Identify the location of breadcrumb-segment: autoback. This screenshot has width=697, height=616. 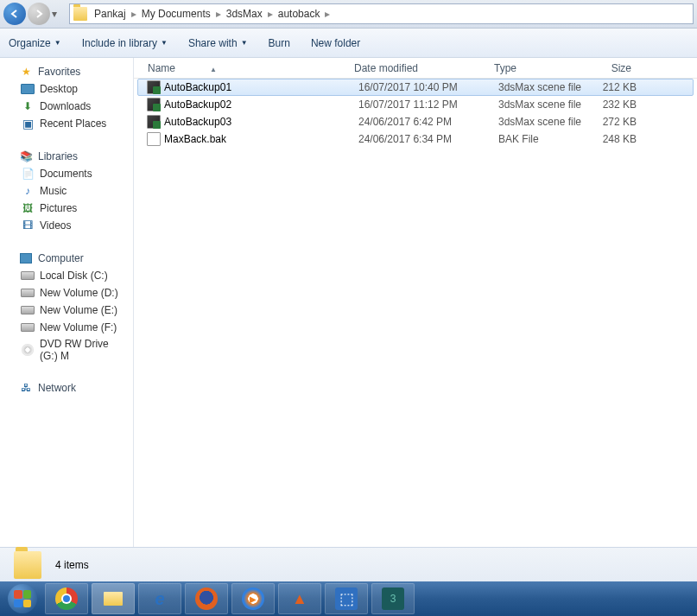
(299, 14).